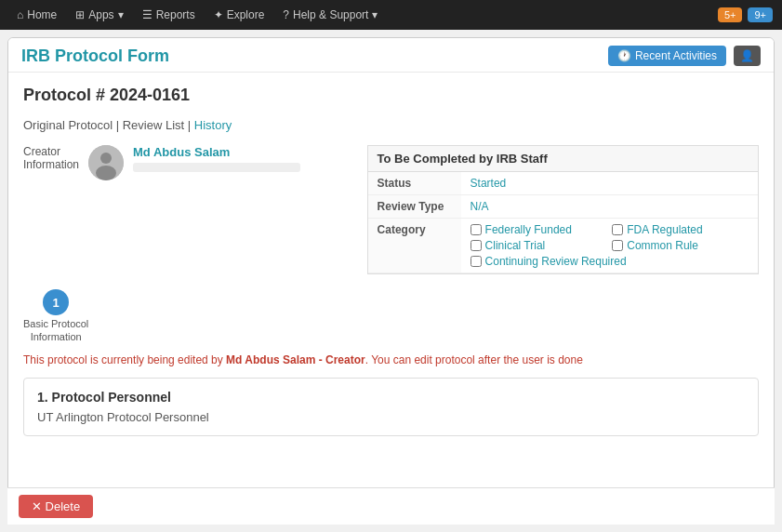 The image size is (782, 532). Describe the element at coordinates (610, 246) in the screenshot. I see `category-grid: Federally Funded FDA Regulated Clinical …` at that location.